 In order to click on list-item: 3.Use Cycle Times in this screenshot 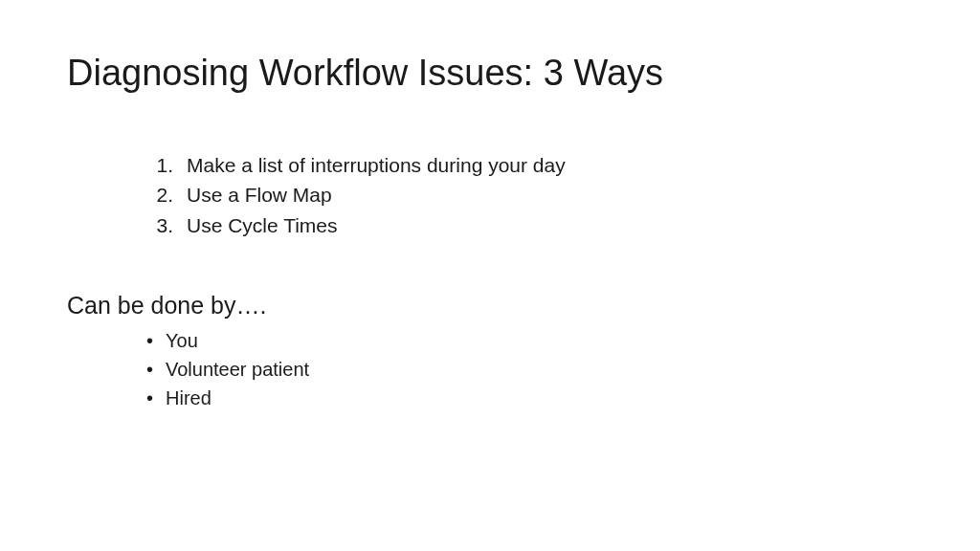, I will do `click(530, 226)`.